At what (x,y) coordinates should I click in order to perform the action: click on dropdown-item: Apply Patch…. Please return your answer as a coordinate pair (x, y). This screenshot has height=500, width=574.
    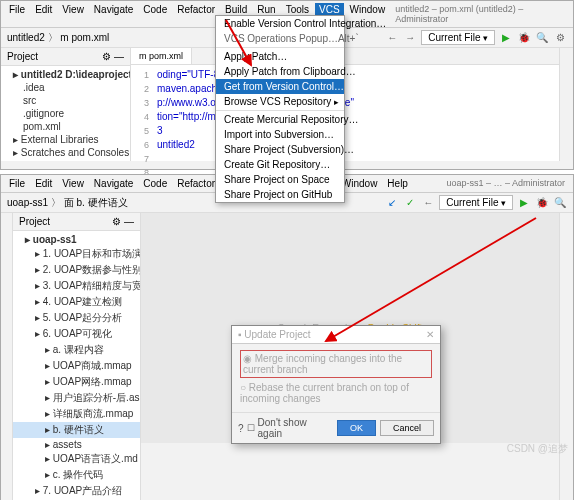
    Looking at the image, I should click on (280, 56).